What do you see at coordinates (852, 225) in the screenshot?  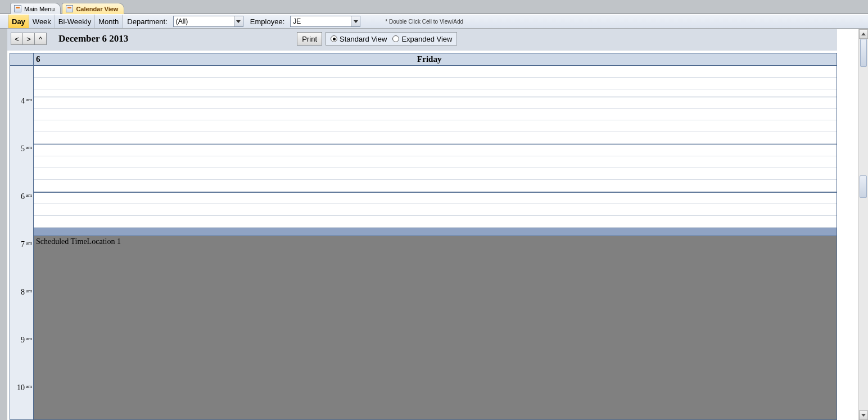 I see `right-gutter` at bounding box center [852, 225].